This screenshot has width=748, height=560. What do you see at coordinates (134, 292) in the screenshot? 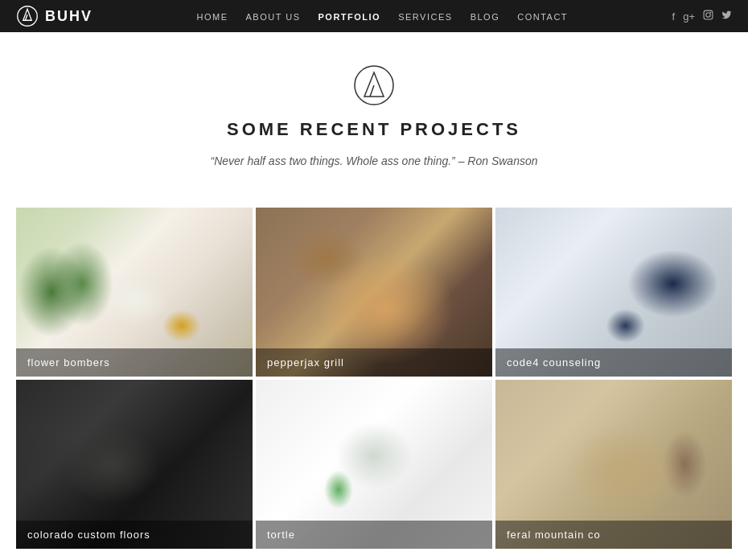
I see `project-flower-bombers: flower bombers` at bounding box center [134, 292].